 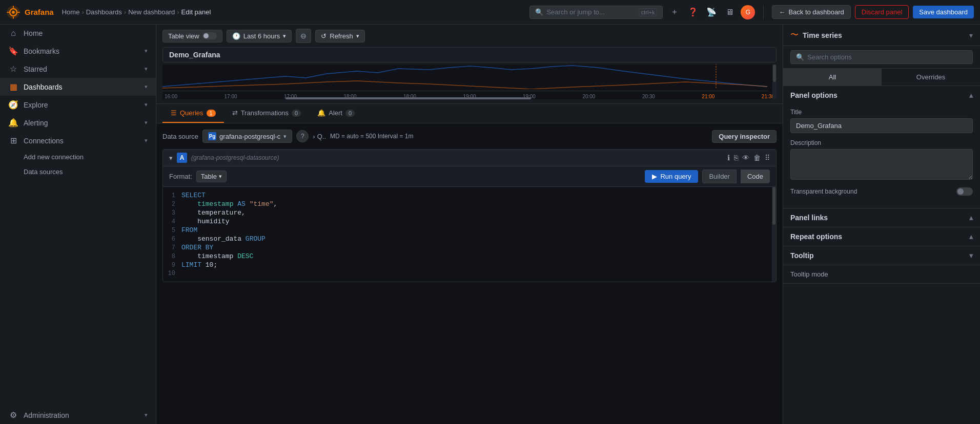 What do you see at coordinates (408, 98) in the screenshot?
I see `chart-scrollbar` at bounding box center [408, 98].